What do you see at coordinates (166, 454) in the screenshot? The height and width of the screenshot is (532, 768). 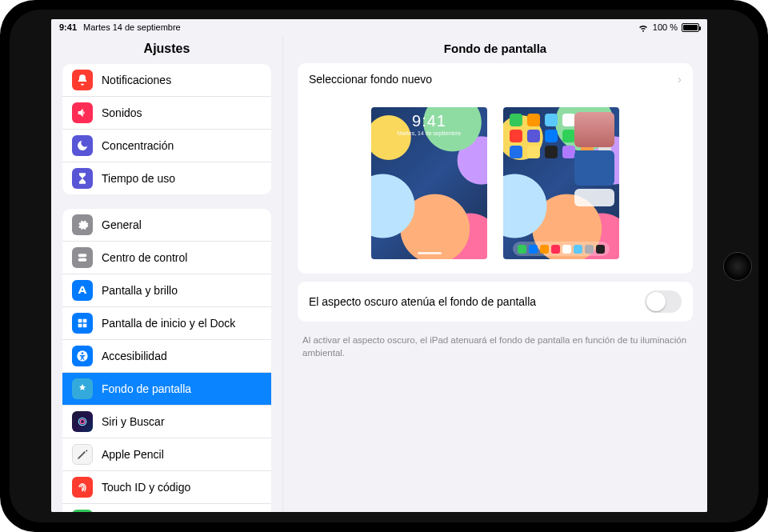 I see `sidebar-item-pencil: Apple Pencil` at bounding box center [166, 454].